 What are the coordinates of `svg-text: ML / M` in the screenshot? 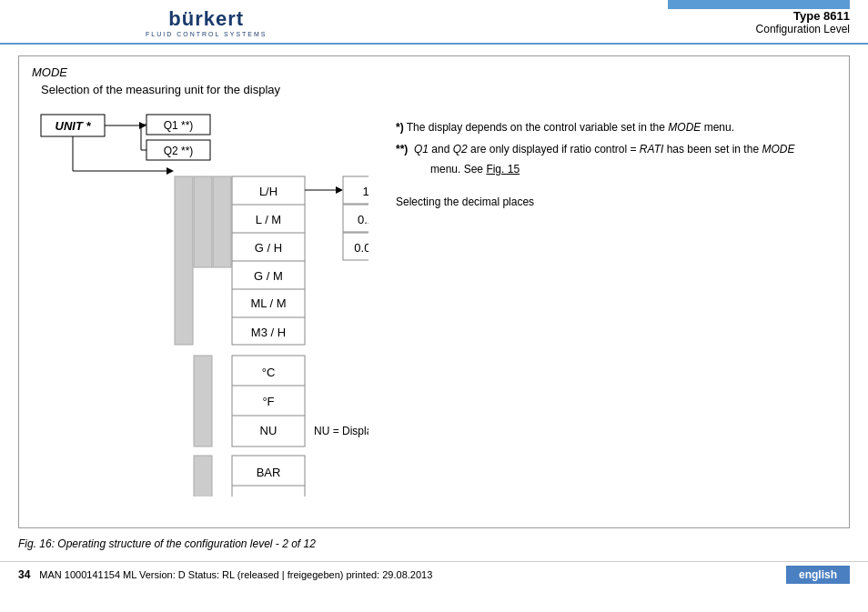 It's located at (267, 304).